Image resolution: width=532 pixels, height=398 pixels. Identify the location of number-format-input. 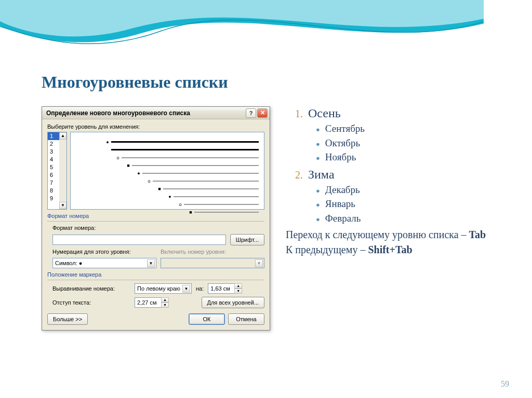
(139, 240).